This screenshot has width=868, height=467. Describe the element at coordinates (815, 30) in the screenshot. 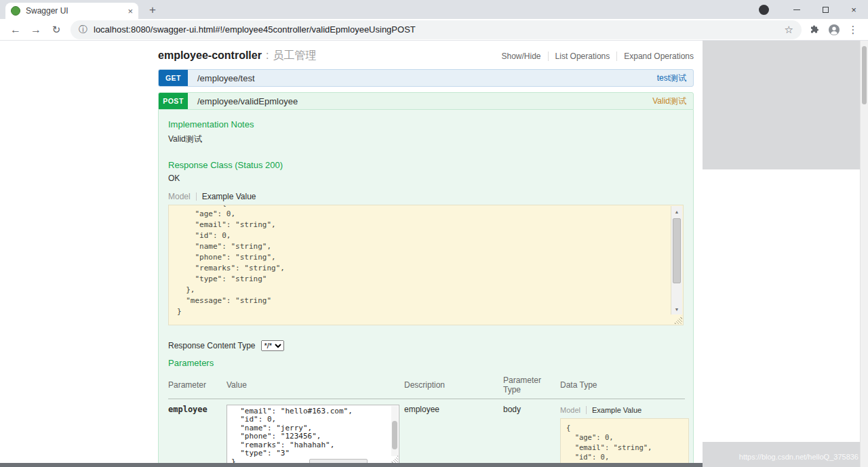

I see `extensions-puzzle-icon` at that location.